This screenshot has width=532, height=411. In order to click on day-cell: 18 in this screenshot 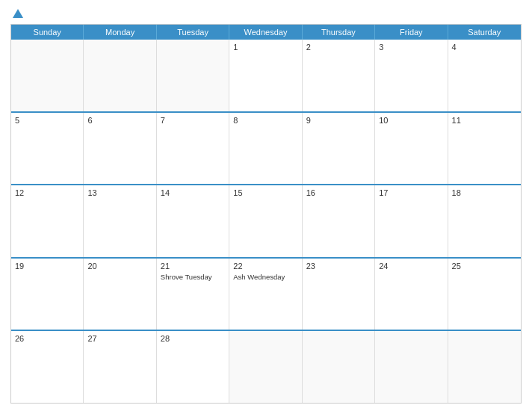, I will do `click(484, 221)`.